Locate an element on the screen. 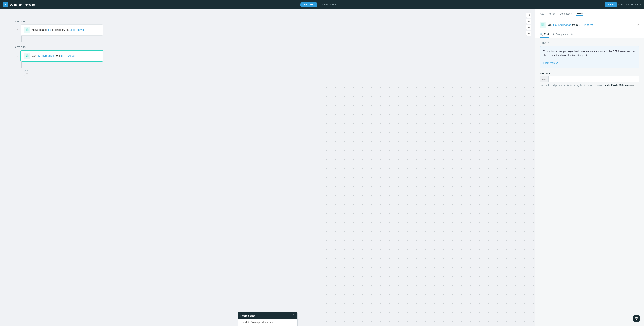 The height and width of the screenshot is (326, 644). step-1-row: 1 New/updated file in directory on SFTP … is located at coordinates (59, 30).